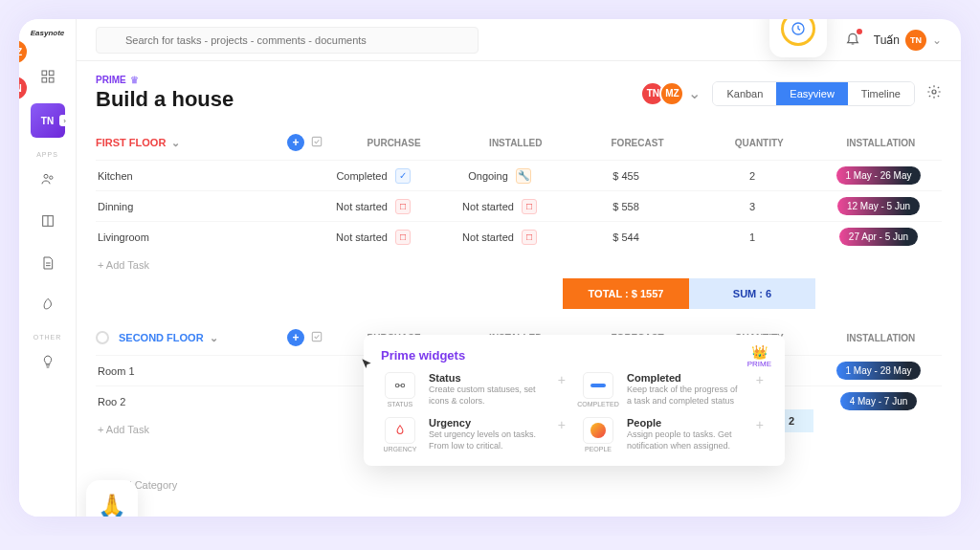 The height and width of the screenshot is (550, 980). I want to click on workspace-avatar-tn: TN, so click(24, 88).